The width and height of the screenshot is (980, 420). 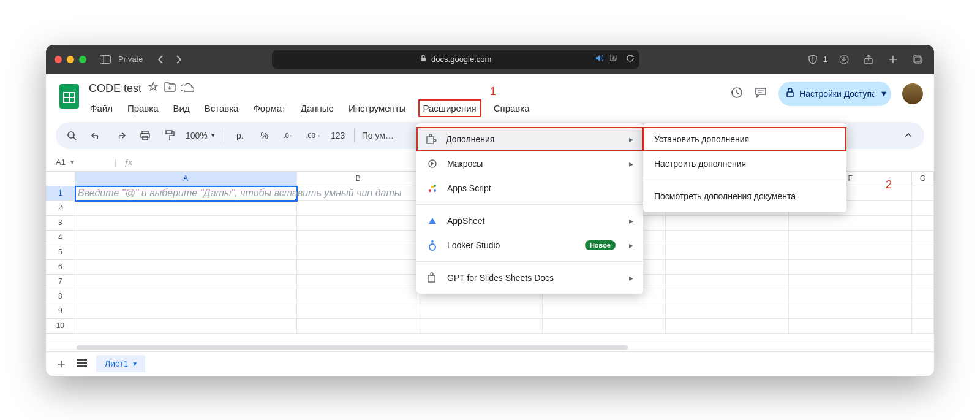 I want to click on menu-insert: Вставка, so click(x=222, y=108).